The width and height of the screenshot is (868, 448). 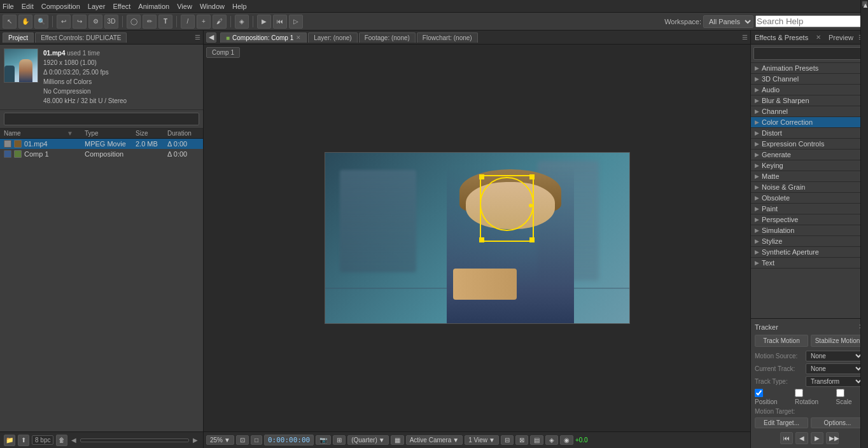 I want to click on tool-extra1: ◈, so click(x=242, y=22).